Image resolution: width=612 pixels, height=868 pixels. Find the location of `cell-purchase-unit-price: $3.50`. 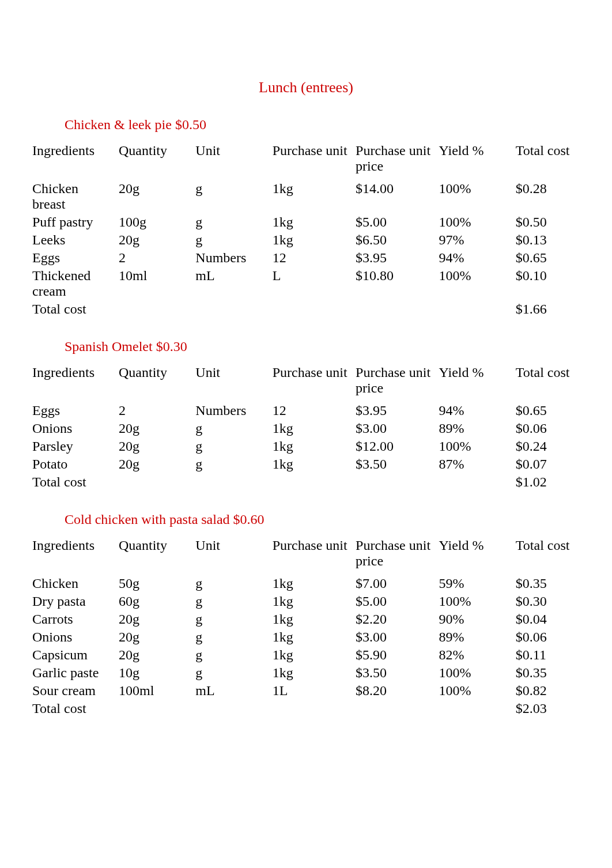

cell-purchase-unit-price: $3.50 is located at coordinates (397, 673).